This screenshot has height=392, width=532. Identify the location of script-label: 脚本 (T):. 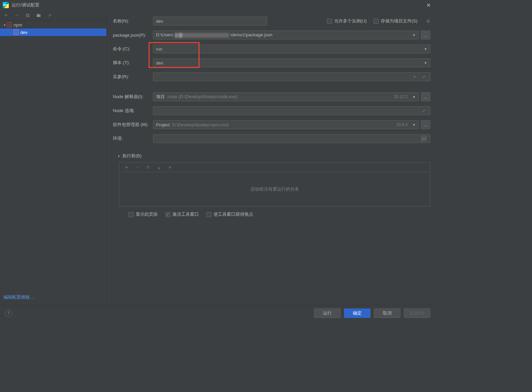
(133, 63).